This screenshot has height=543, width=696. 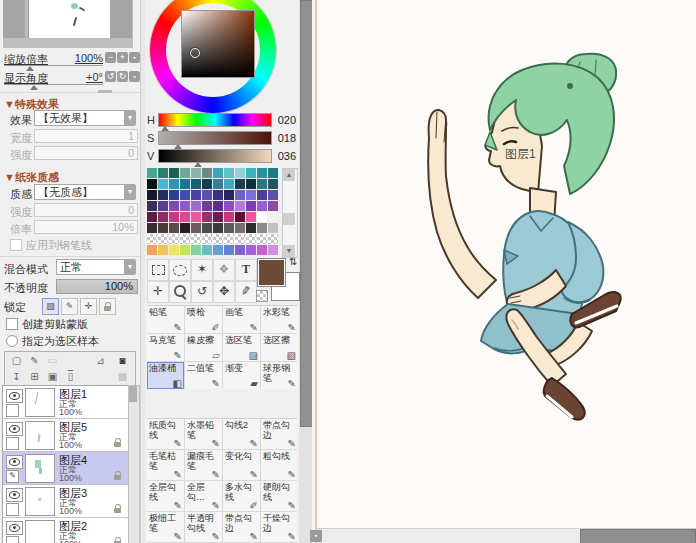 I want to click on mask-button: ◙, so click(x=122, y=361).